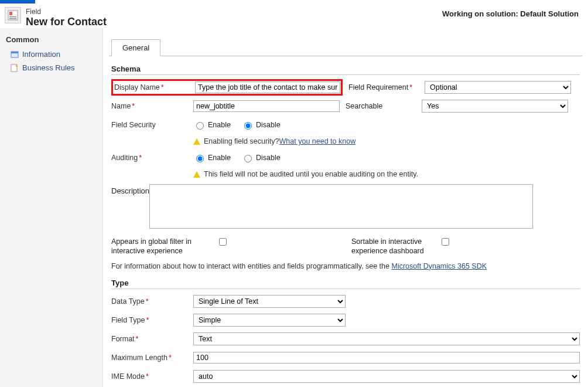 This screenshot has height=387, width=588. Describe the element at coordinates (294, 16) in the screenshot. I see `page-header: Field New for Contact Working on solutio…` at that location.